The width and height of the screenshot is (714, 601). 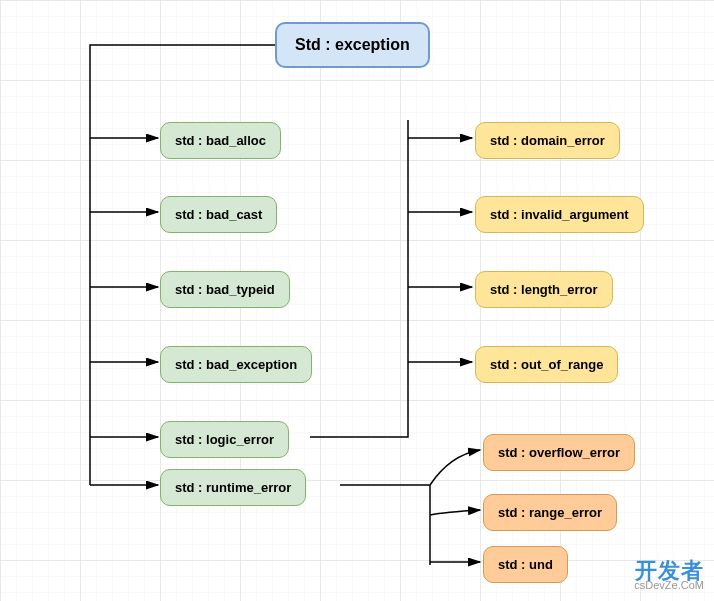 What do you see at coordinates (225, 290) in the screenshot?
I see `node-bad-typeid: std : bad_typeid` at bounding box center [225, 290].